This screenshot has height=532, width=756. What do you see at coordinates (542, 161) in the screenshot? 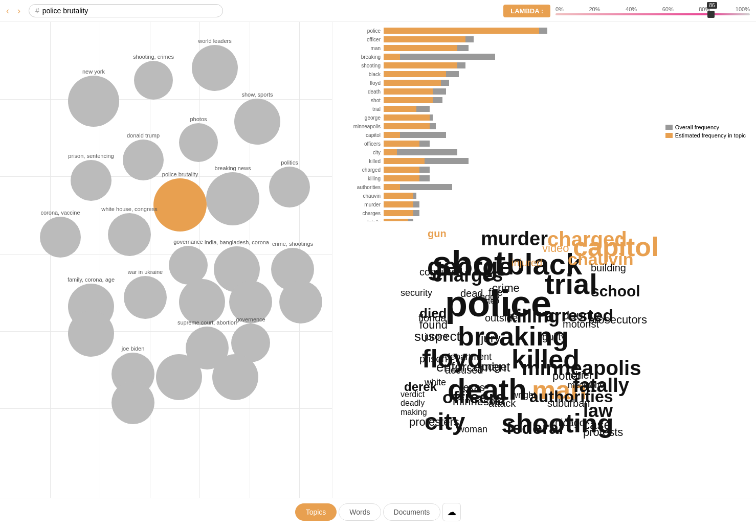
I see `bar-row: killed` at bounding box center [542, 161].